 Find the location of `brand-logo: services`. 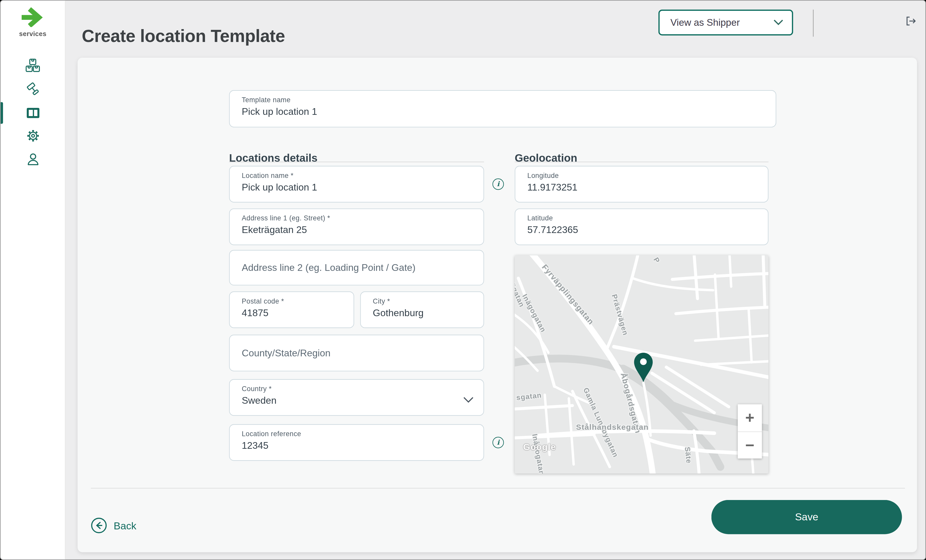

brand-logo: services is located at coordinates (33, 22).